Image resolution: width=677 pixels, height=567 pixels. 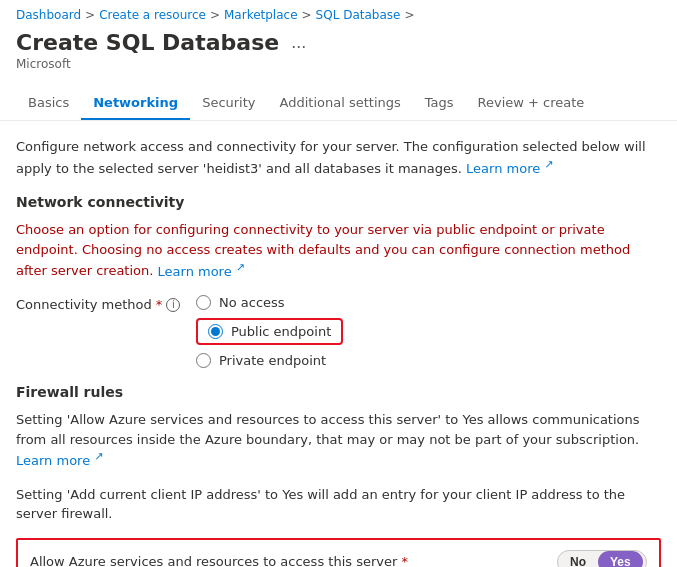 What do you see at coordinates (160, 304) in the screenshot?
I see `required-star: *` at bounding box center [160, 304].